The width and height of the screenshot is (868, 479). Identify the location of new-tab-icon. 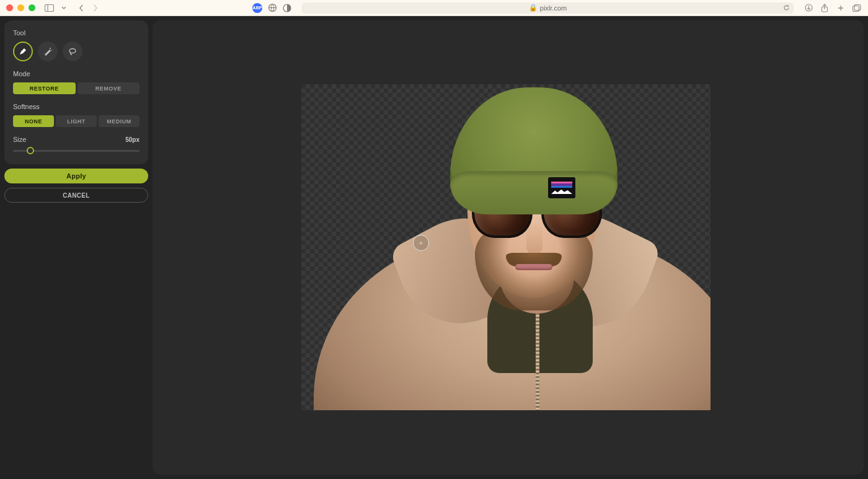
(841, 8).